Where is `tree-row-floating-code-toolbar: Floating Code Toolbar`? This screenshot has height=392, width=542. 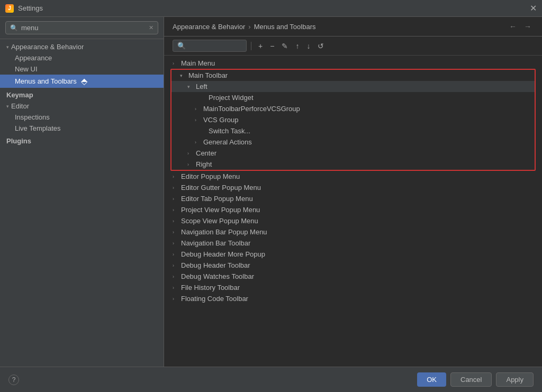 tree-row-floating-code-toolbar: Floating Code Toolbar is located at coordinates (353, 298).